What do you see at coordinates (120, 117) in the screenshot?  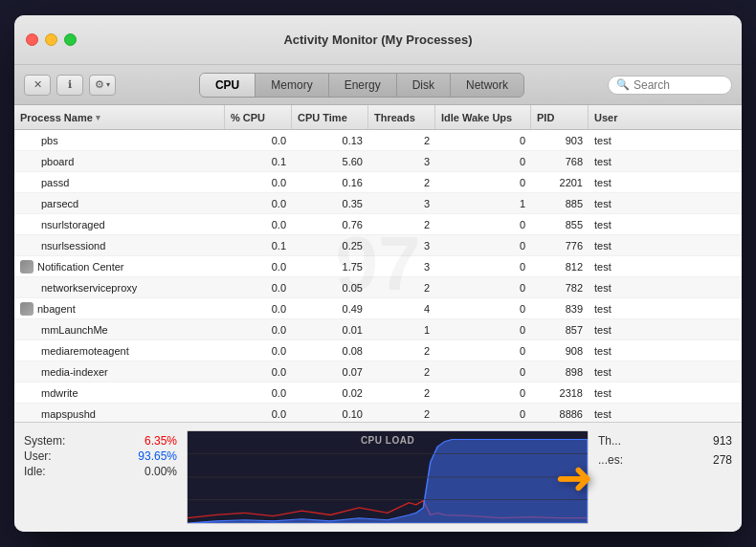 I see `col-process-name: Process Name ▾` at bounding box center [120, 117].